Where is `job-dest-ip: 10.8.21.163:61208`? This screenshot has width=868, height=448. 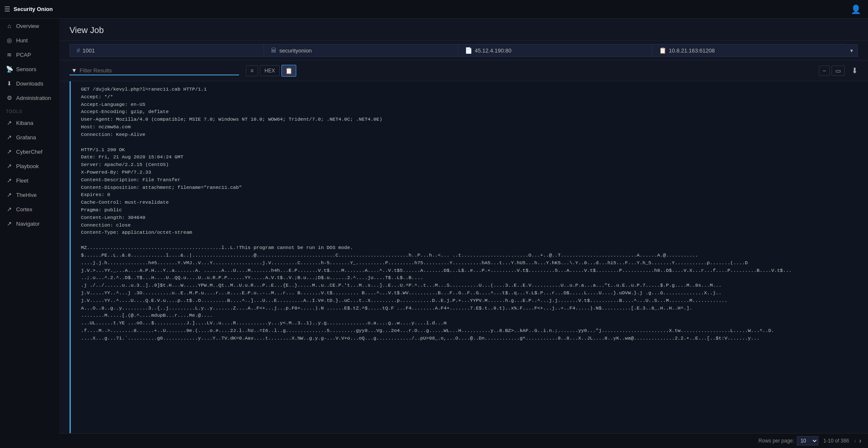
job-dest-ip: 10.8.21.163:61208 is located at coordinates (692, 51).